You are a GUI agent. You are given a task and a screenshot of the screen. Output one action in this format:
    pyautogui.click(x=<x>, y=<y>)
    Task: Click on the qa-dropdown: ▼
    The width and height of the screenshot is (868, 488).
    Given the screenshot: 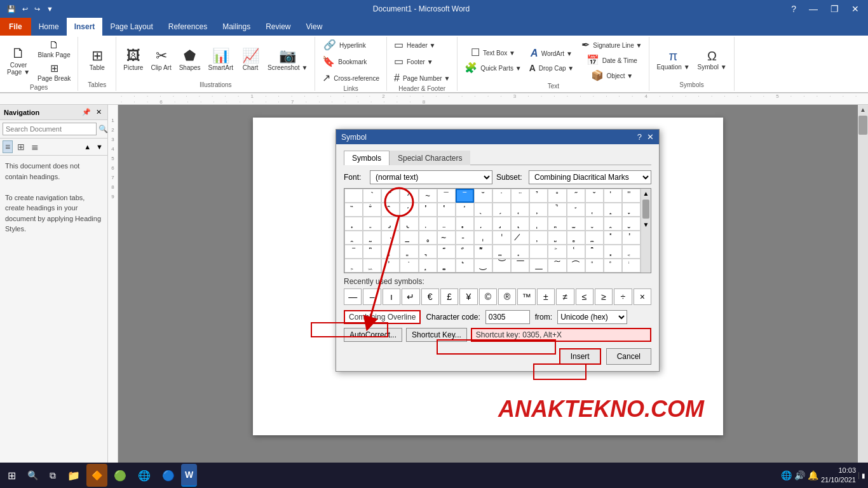 What is the action you would take?
    pyautogui.click(x=50, y=9)
    